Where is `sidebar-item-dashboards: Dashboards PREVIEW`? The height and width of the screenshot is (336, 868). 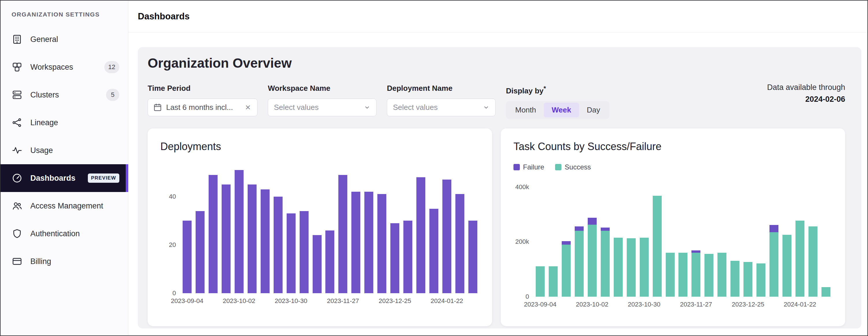 sidebar-item-dashboards: Dashboards PREVIEW is located at coordinates (64, 178).